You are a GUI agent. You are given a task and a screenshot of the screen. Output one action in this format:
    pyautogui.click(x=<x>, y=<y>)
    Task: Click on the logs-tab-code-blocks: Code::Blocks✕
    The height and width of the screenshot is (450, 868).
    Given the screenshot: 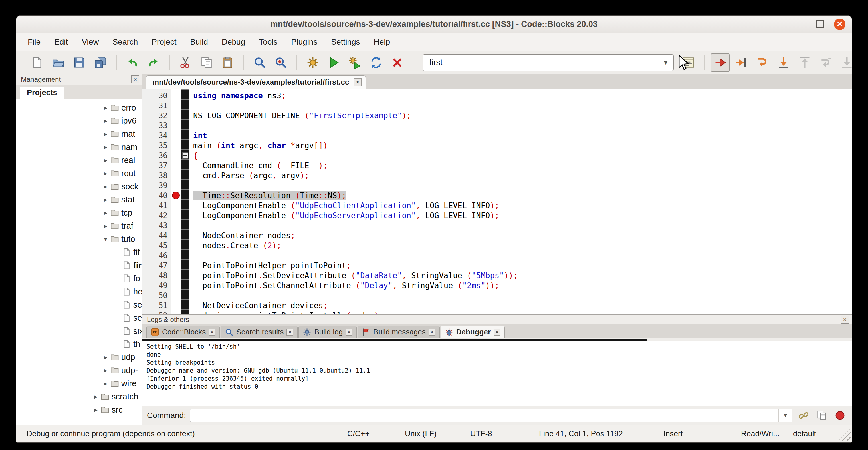 What is the action you would take?
    pyautogui.click(x=183, y=332)
    